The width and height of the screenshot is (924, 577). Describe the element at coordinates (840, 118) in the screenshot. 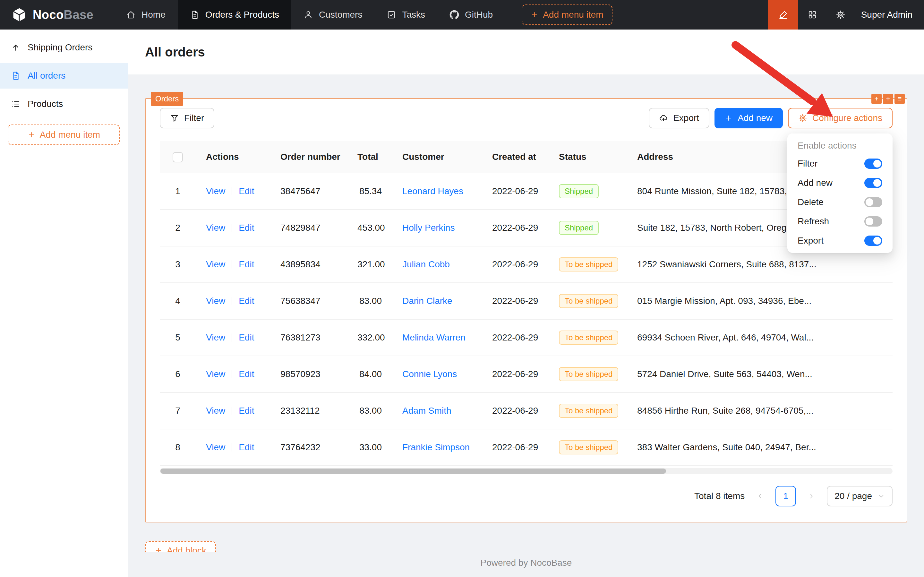

I see `configure-actions-button: Configure actions` at that location.